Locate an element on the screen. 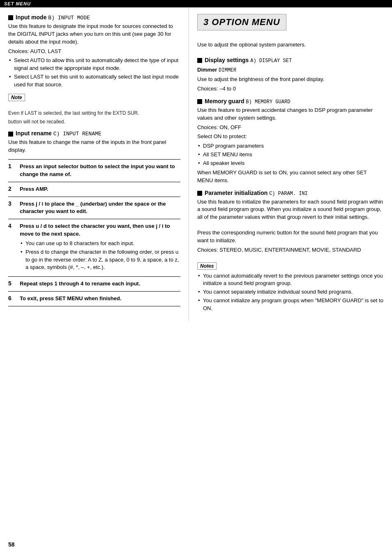 The image size is (392, 556). input-rename-title: Input rename C) INPUT RENAME is located at coordinates (95, 133).